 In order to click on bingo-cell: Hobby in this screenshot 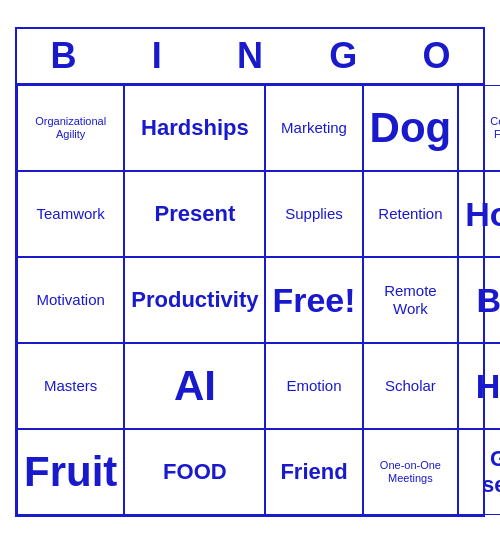, I will do `click(479, 214)`.